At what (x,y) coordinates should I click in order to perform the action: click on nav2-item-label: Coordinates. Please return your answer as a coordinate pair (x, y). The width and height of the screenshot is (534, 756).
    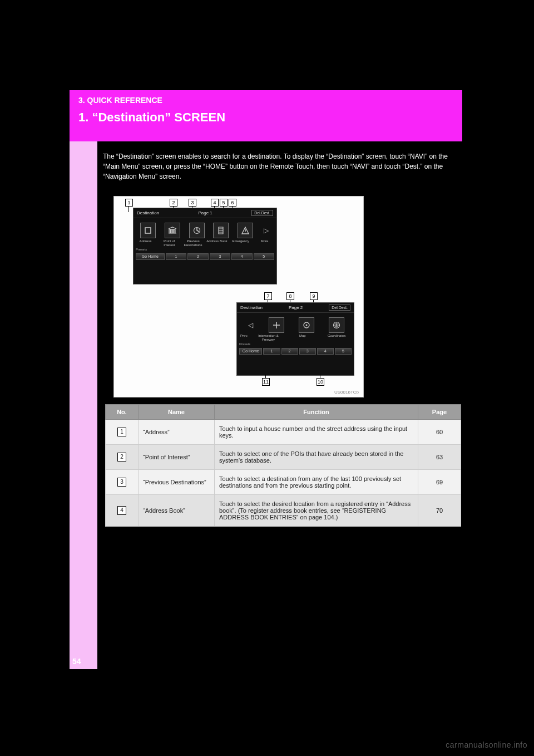
    Looking at the image, I should click on (337, 337).